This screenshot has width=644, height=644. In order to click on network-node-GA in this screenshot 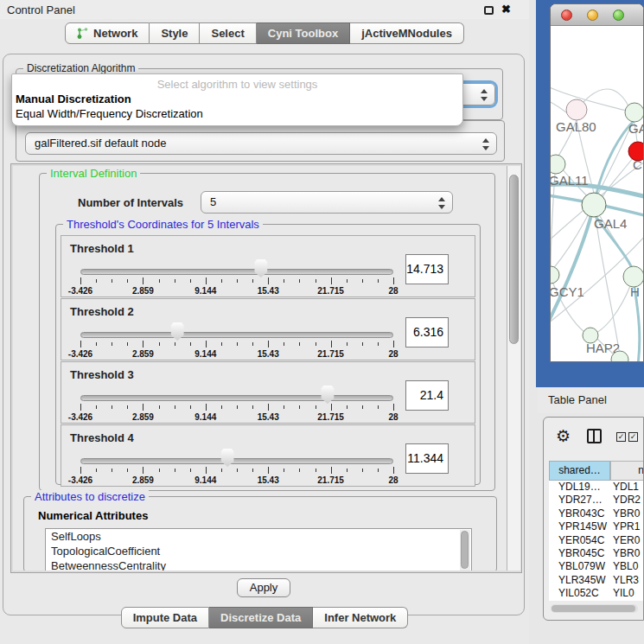, I will do `click(634, 112)`.